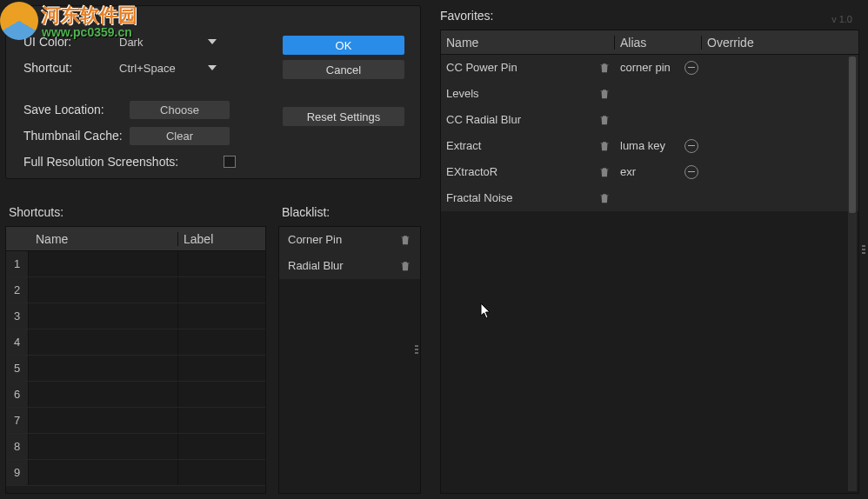 This screenshot has width=868, height=499. What do you see at coordinates (528, 43) in the screenshot?
I see `favorites-header-name: Name` at bounding box center [528, 43].